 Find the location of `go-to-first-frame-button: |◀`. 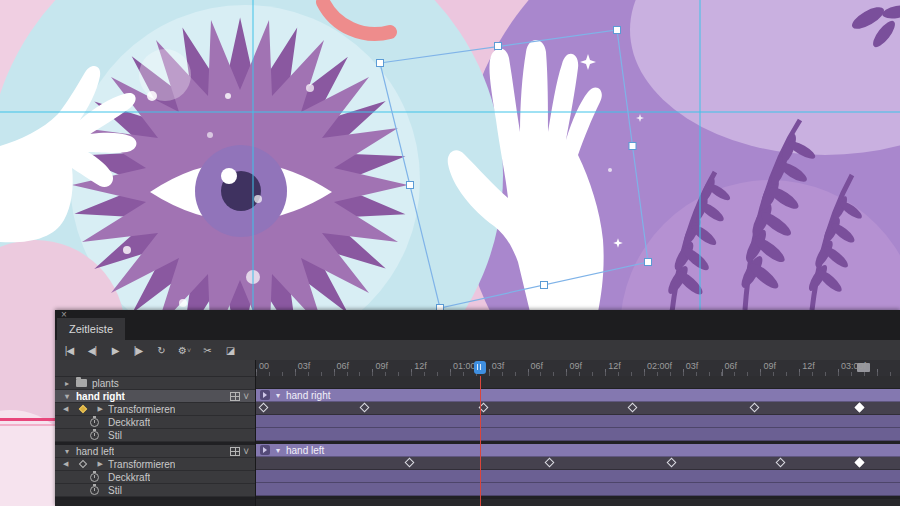

go-to-first-frame-button: |◀ is located at coordinates (69, 350).